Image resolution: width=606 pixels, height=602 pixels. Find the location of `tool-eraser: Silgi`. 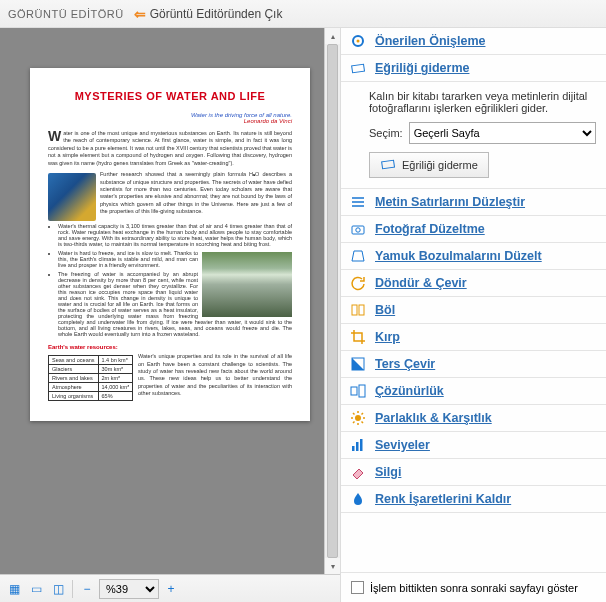

tool-eraser: Silgi is located at coordinates (474, 472).